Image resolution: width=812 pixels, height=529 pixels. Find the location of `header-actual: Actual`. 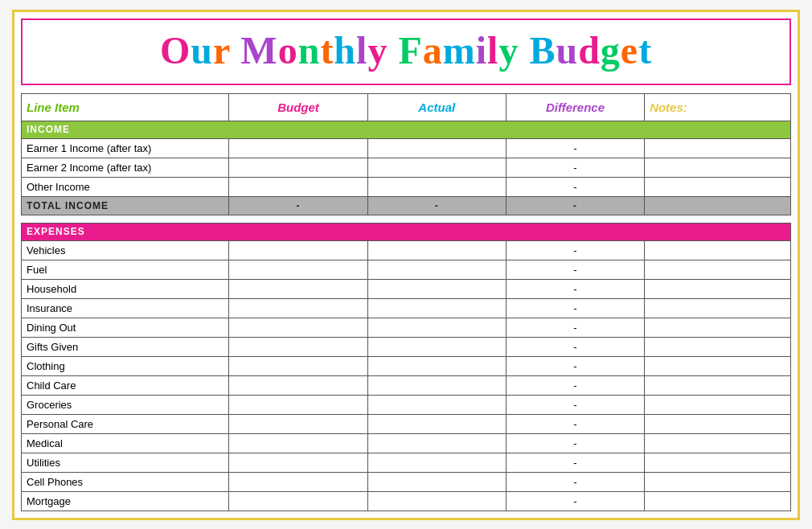

header-actual: Actual is located at coordinates (437, 107).